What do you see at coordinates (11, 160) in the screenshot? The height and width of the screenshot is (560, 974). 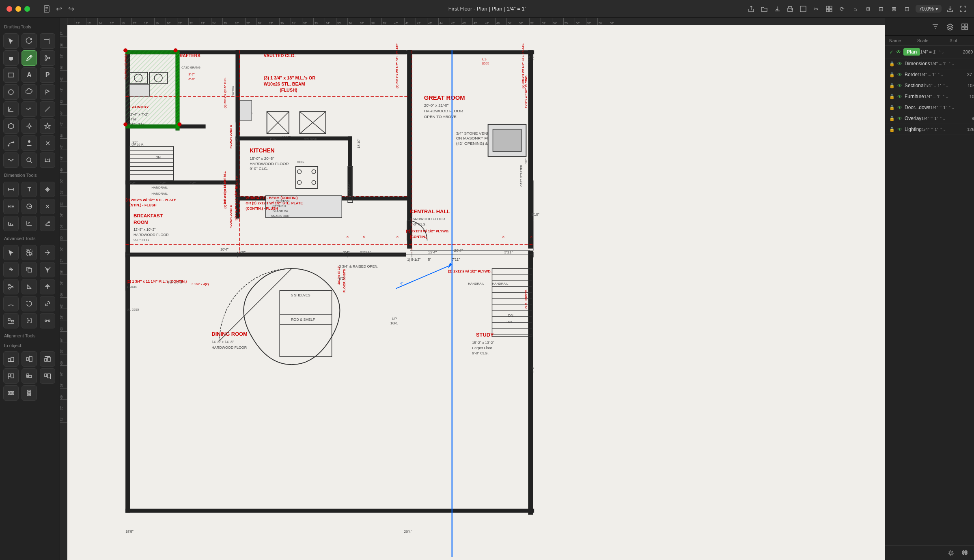 I see `scribble-tool` at bounding box center [11, 160].